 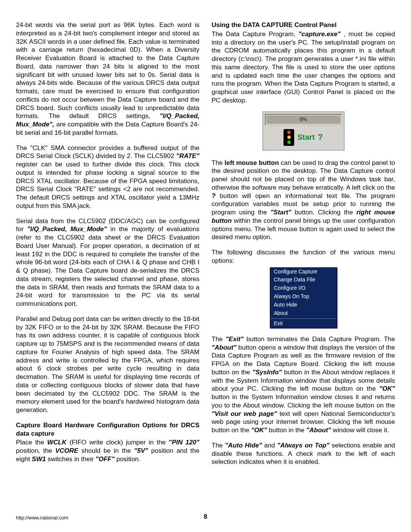 What do you see at coordinates (303, 454) in the screenshot?
I see `paragraph: The "Auto Hide" and "Always on Top" sele…` at bounding box center [303, 454].